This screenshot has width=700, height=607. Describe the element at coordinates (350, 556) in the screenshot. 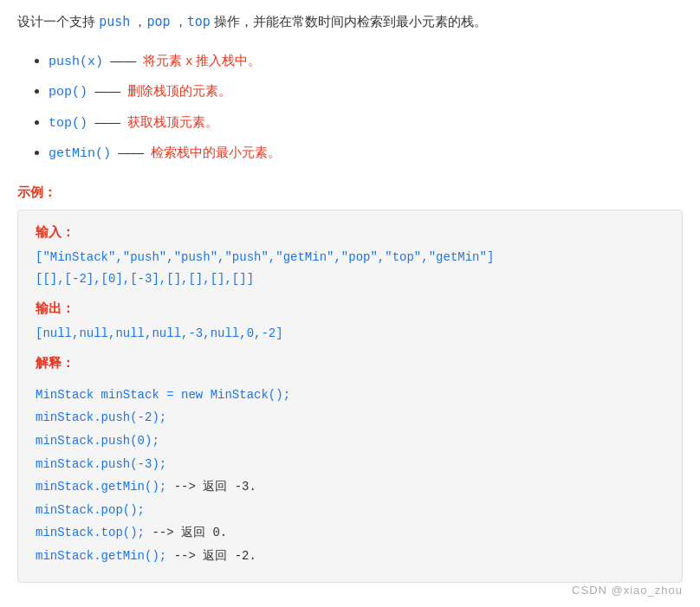

I see `explain-line-7: minStack.getMin(); --> 返回 -2.` at that location.